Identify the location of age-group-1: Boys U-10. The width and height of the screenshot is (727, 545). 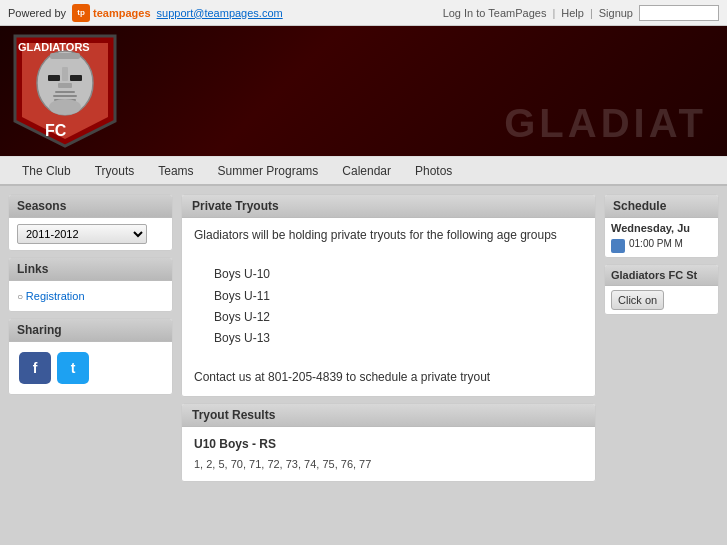
(398, 274).